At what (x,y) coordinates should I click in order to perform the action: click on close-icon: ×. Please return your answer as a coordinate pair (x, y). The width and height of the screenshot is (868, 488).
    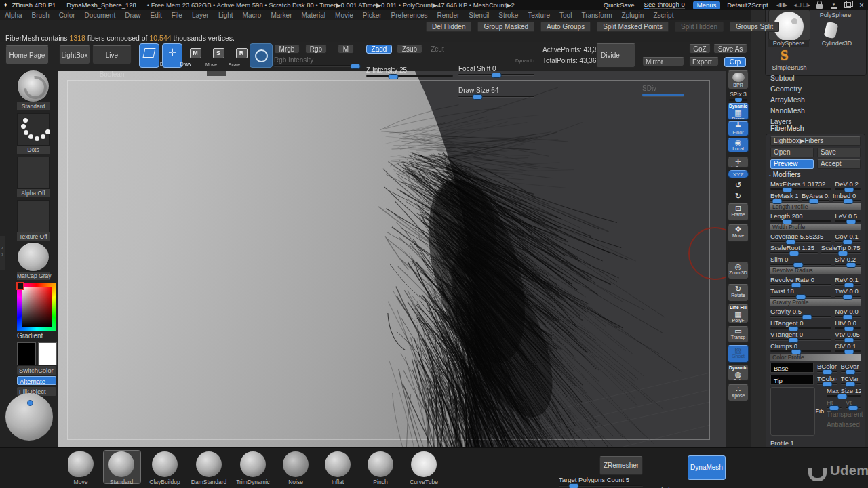
    Looking at the image, I should click on (861, 5).